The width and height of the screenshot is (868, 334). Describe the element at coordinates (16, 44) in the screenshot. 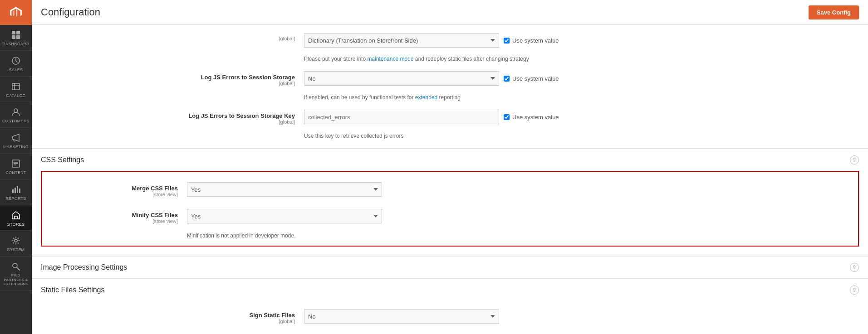

I see `dashboard-label: DASHBOARD` at that location.